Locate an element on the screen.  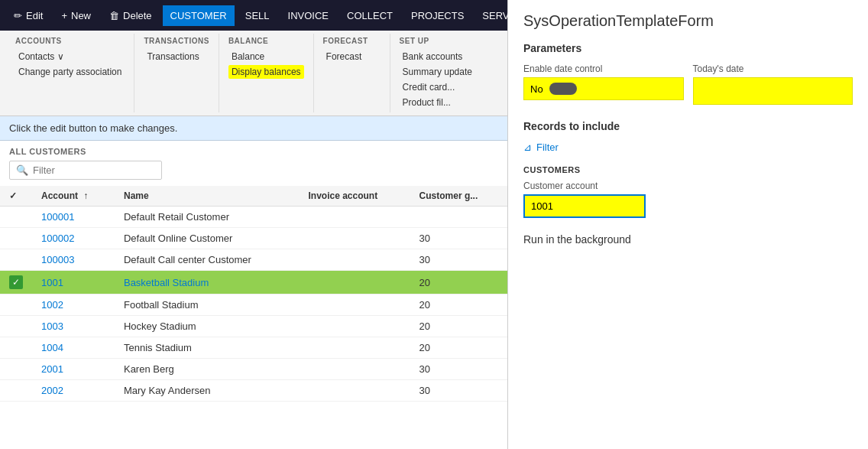
table-row: 1002Football Stadium20 is located at coordinates (254, 305).